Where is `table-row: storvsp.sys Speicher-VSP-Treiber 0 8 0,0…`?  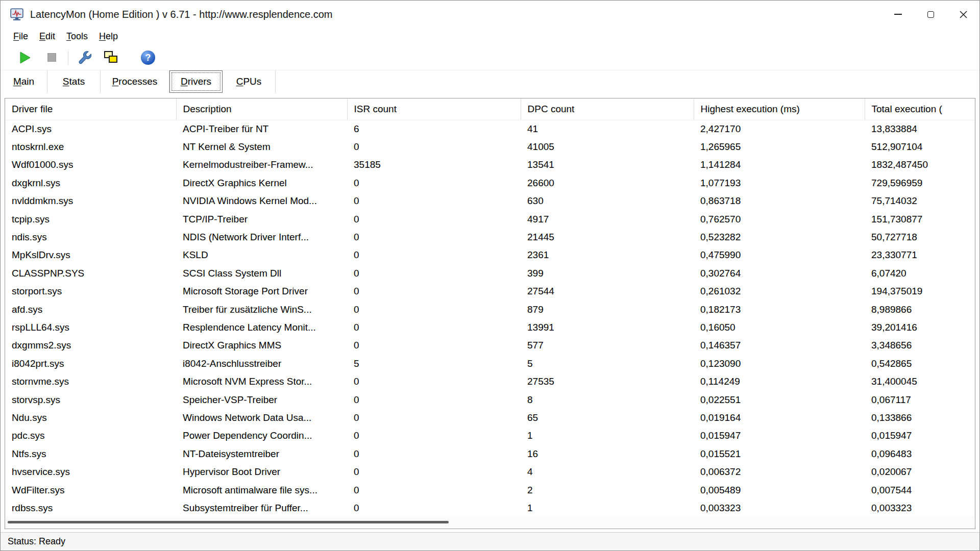
table-row: storvsp.sys Speicher-VSP-Treiber 0 8 0,0… is located at coordinates (490, 400).